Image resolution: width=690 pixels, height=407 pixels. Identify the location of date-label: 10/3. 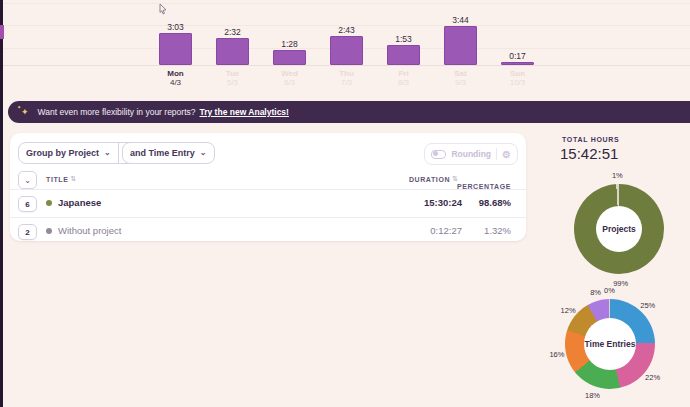
(518, 82).